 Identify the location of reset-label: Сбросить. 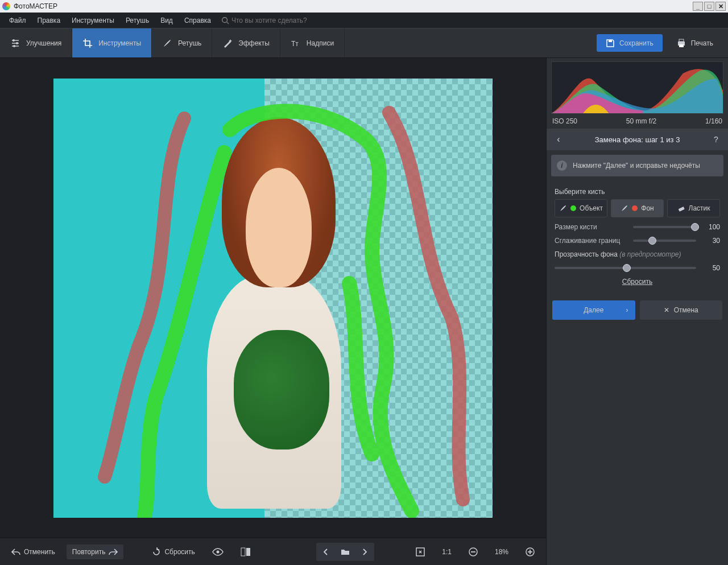
(180, 552).